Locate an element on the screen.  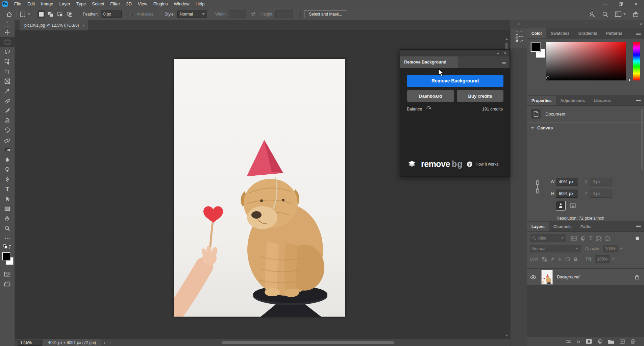
saturation-brightness-field is located at coordinates (586, 61).